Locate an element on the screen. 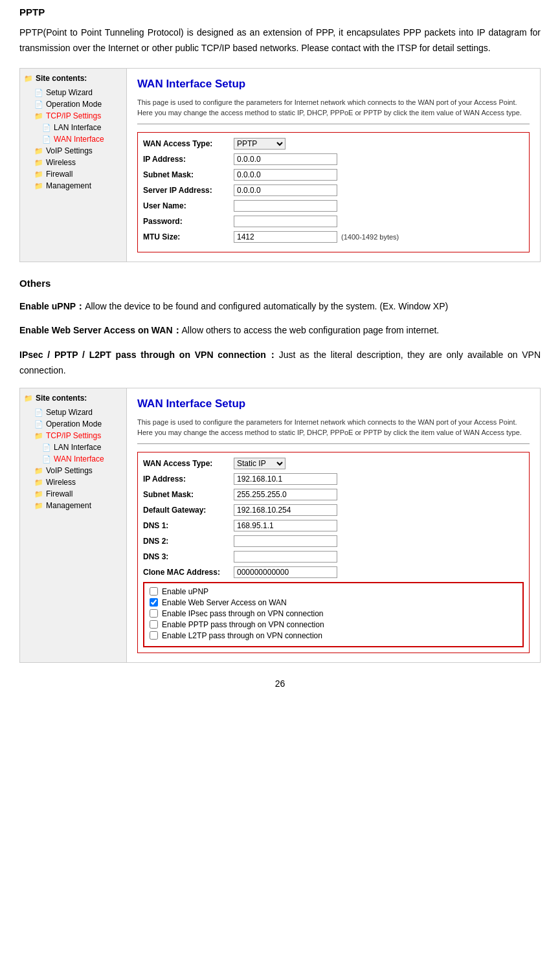  enable-web-server-text: Enable Web Server Access on WAN：Allow ot… is located at coordinates (280, 331).